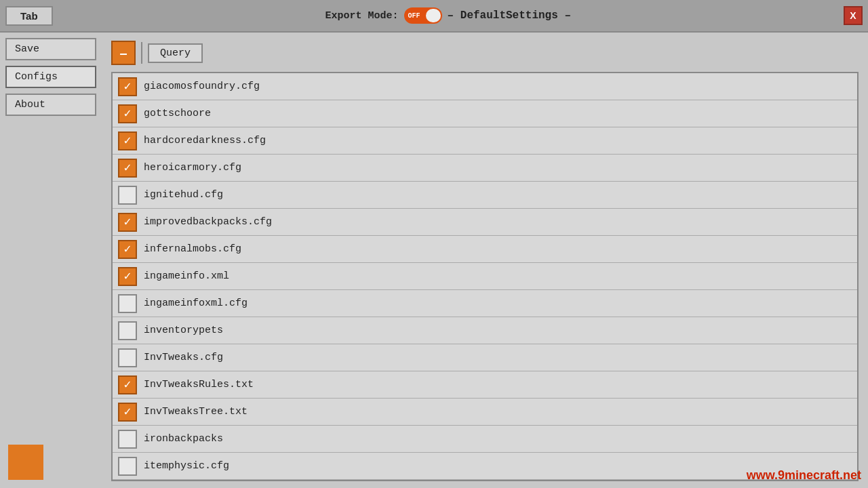 This screenshot has width=868, height=488. What do you see at coordinates (485, 331) in the screenshot?
I see `list-item: inventorypets` at bounding box center [485, 331].